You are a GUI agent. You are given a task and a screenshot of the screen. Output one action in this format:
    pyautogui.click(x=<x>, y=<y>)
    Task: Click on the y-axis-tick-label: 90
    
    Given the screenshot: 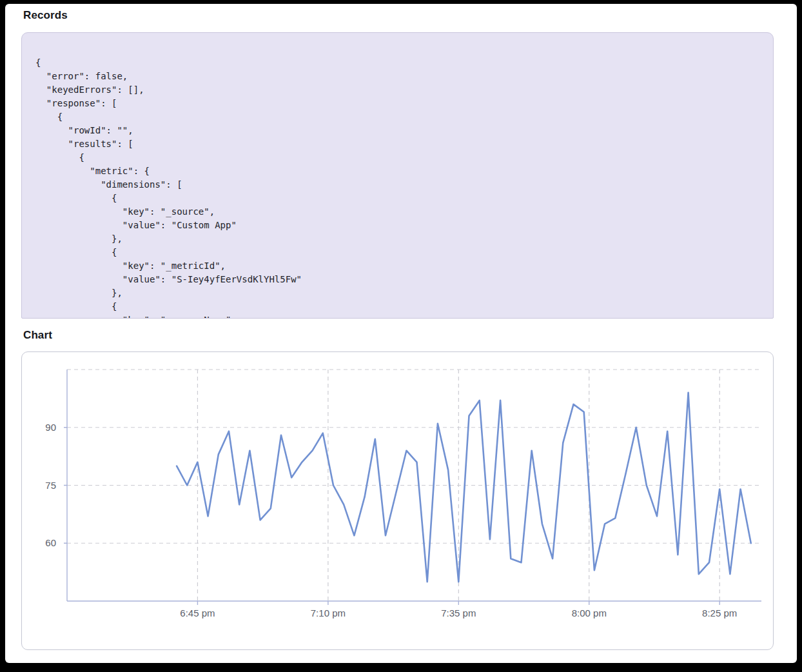 What is the action you would take?
    pyautogui.click(x=50, y=427)
    